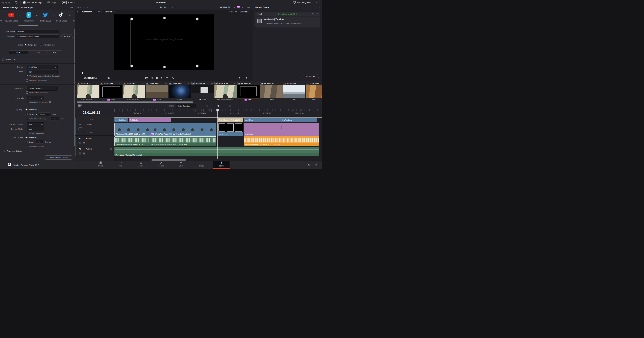  Describe the element at coordinates (3, 3) in the screenshot. I see `window-close-button` at that location.